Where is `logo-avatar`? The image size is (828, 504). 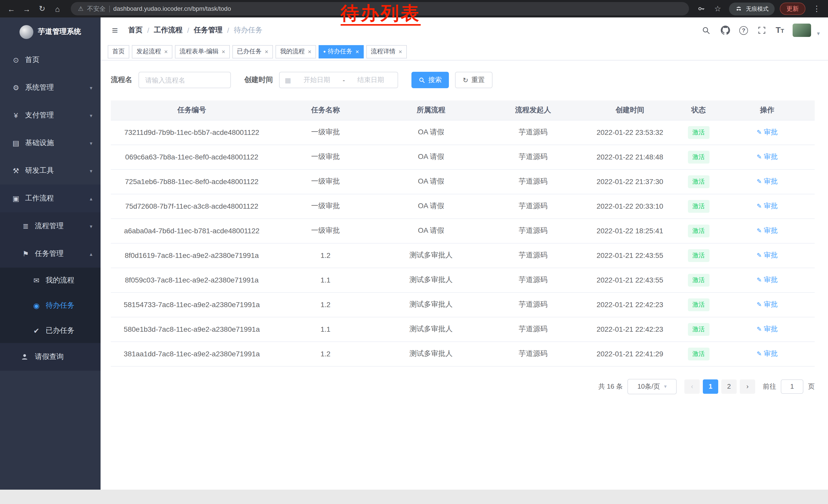
logo-avatar is located at coordinates (26, 32).